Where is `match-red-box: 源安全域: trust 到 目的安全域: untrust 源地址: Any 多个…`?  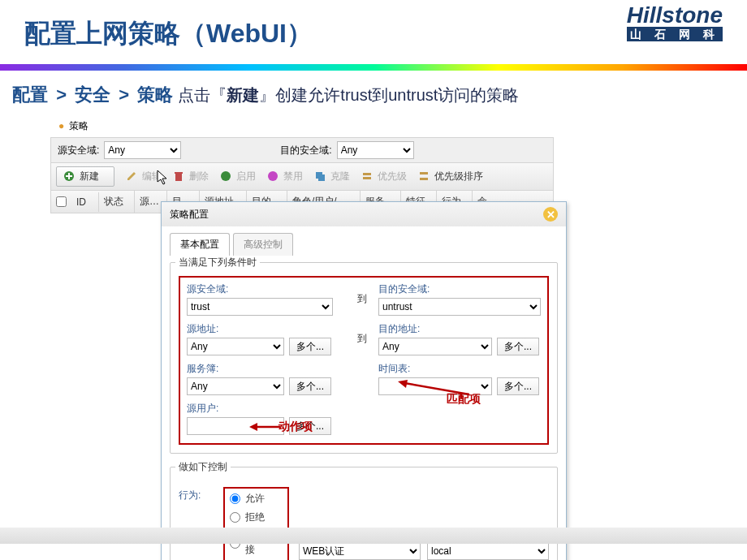 match-red-box: 源安全域: trust 到 目的安全域: untrust 源地址: Any 多个… is located at coordinates (364, 360).